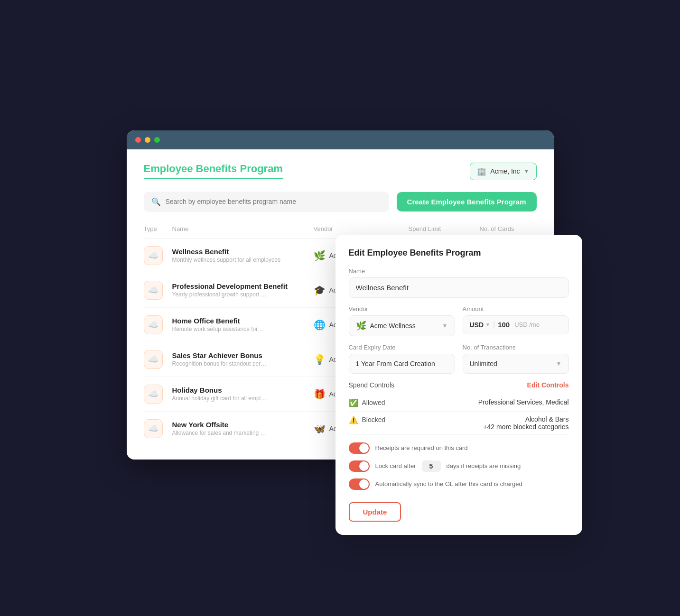 This screenshot has height=616, width=680. I want to click on currency-chevron: ▼, so click(488, 324).